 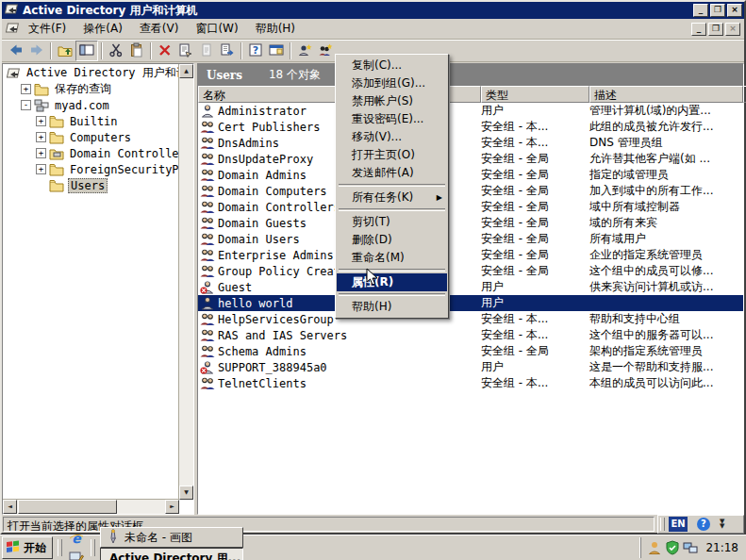 What do you see at coordinates (373, 10) in the screenshot?
I see `title-bar: Active Directory 用户和计算机 _ ❐ ×` at bounding box center [373, 10].